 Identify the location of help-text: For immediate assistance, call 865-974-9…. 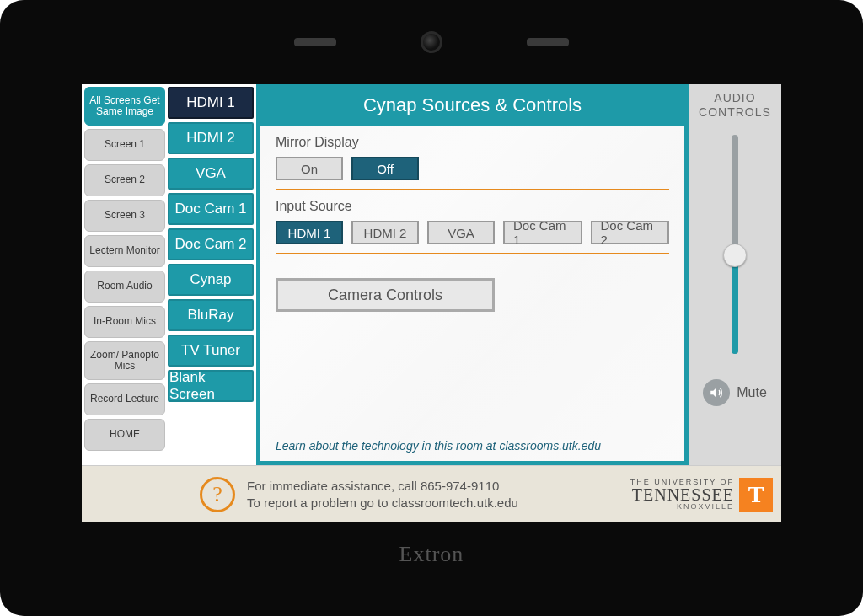
(383, 494).